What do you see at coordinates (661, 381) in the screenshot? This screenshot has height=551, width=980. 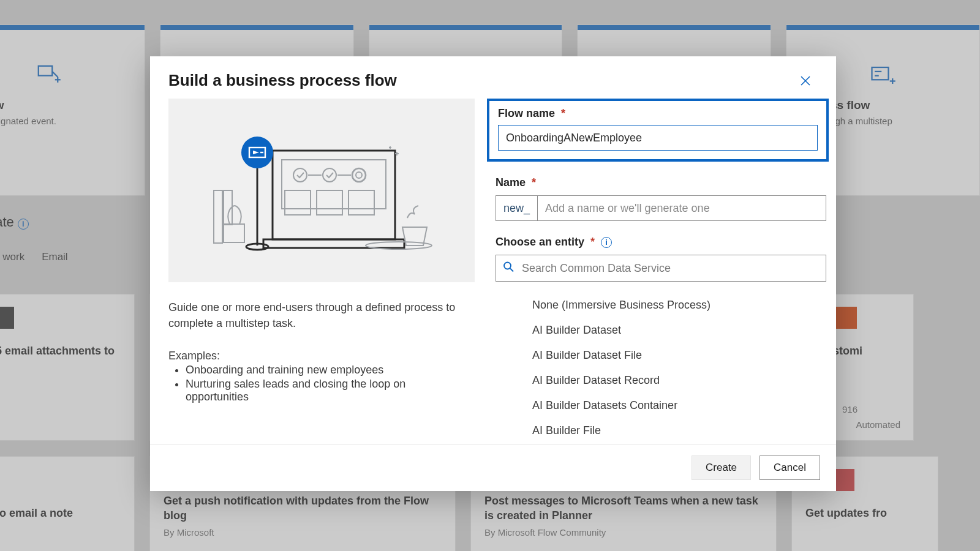 I see `entity-option: AI Builder Dataset Record` at bounding box center [661, 381].